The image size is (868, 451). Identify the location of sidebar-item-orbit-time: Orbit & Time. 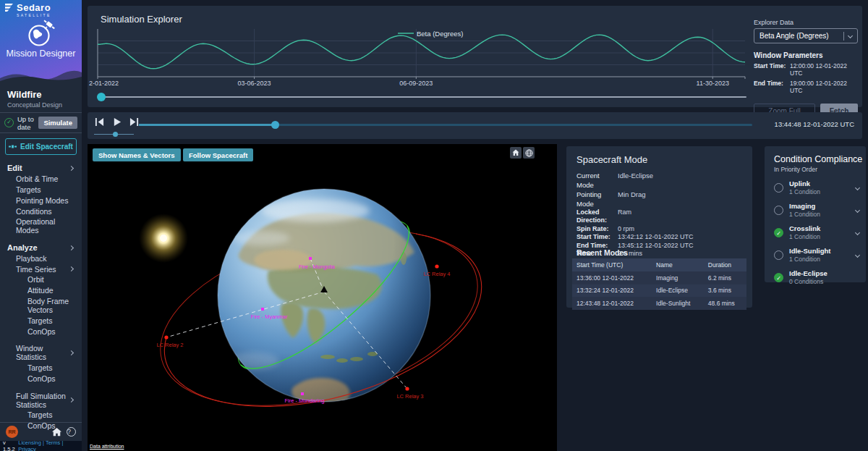
(41, 180).